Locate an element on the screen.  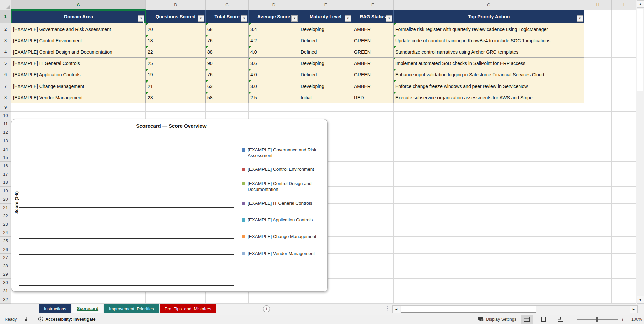
data-cell: 58 is located at coordinates (227, 98).